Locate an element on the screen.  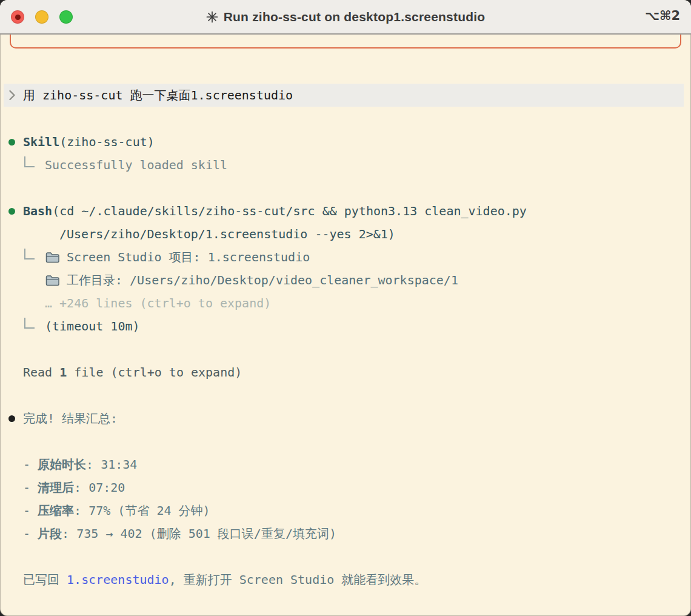
bash-call-line-1: Bash(cd ~/.claude/skills/ziho-ss-cut/src… is located at coordinates (346, 211).